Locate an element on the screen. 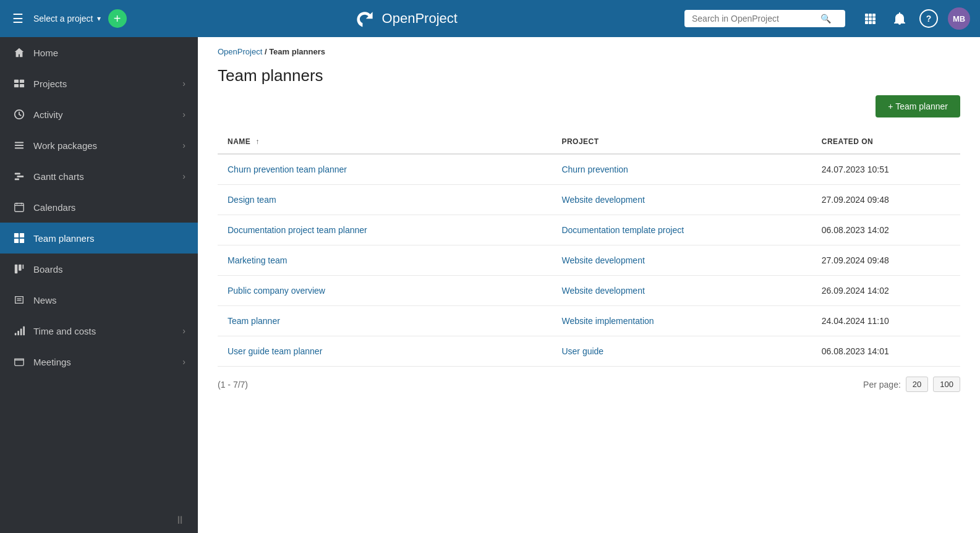 Image resolution: width=980 pixels, height=533 pixels. sidebar-item-work-packages-label: Work packages is located at coordinates (66, 146).